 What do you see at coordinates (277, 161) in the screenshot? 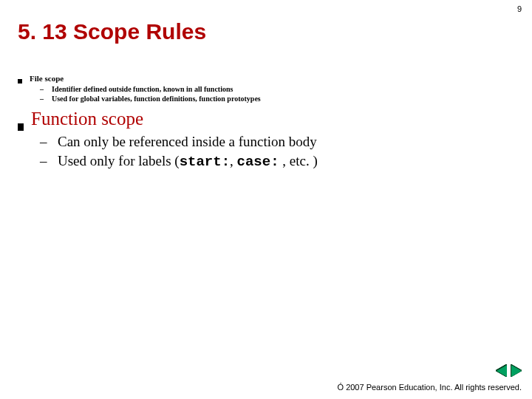
I see `list-item: – Used only for labels (start:, case: , …` at bounding box center [277, 161].